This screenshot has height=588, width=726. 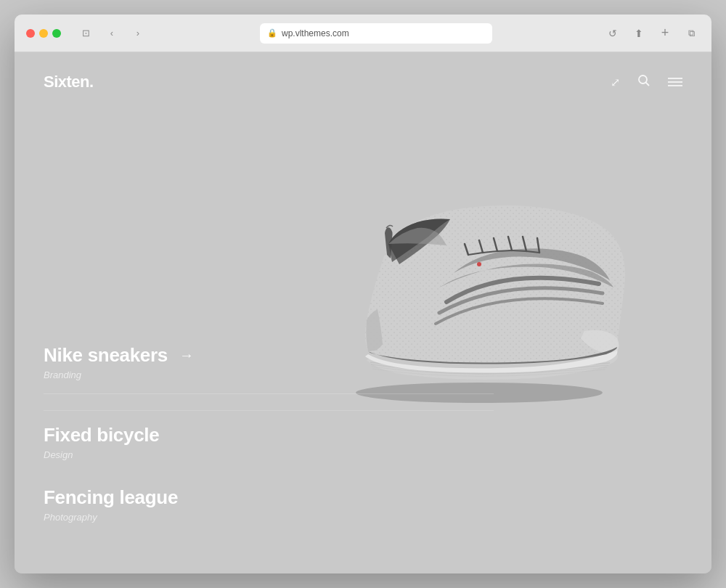 What do you see at coordinates (376, 33) in the screenshot?
I see `address-bar-container: 🔒 wp.vlthemes.com` at bounding box center [376, 33].